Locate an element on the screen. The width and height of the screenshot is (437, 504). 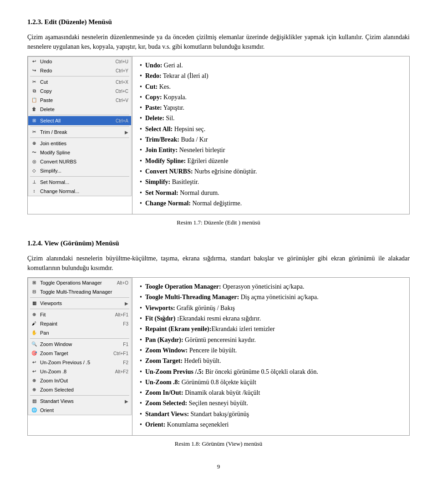
paste-icon: 📋 is located at coordinates (34, 100).